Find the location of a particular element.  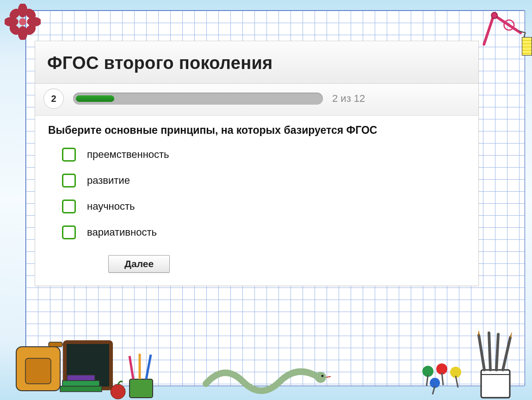

ruler-icon is located at coordinates (527, 46).